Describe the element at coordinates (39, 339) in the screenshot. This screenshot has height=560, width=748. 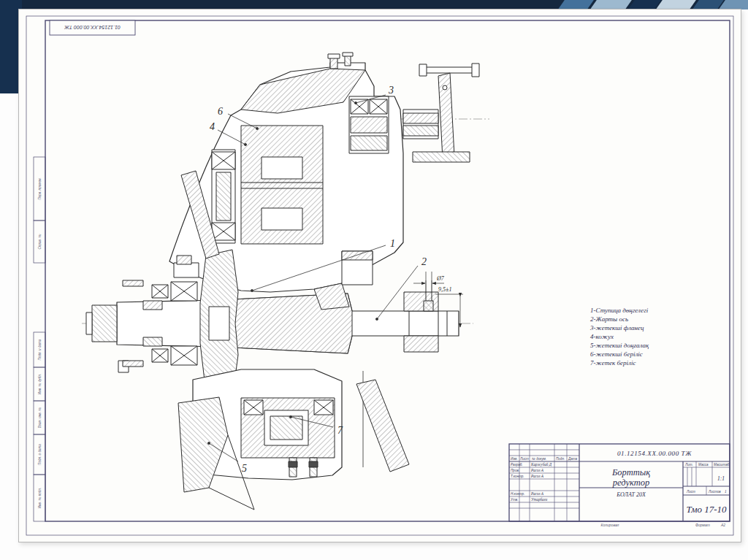
I see `margin-boxes` at that location.